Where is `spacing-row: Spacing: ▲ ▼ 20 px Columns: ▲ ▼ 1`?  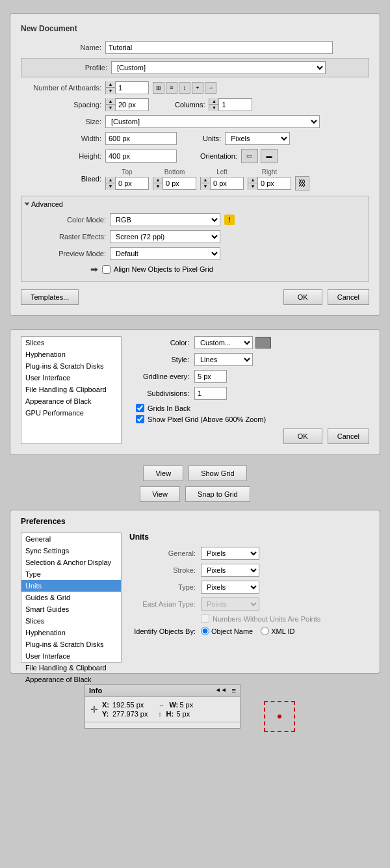
spacing-row: Spacing: ▲ ▼ 20 px Columns: ▲ ▼ 1 is located at coordinates (195, 105).